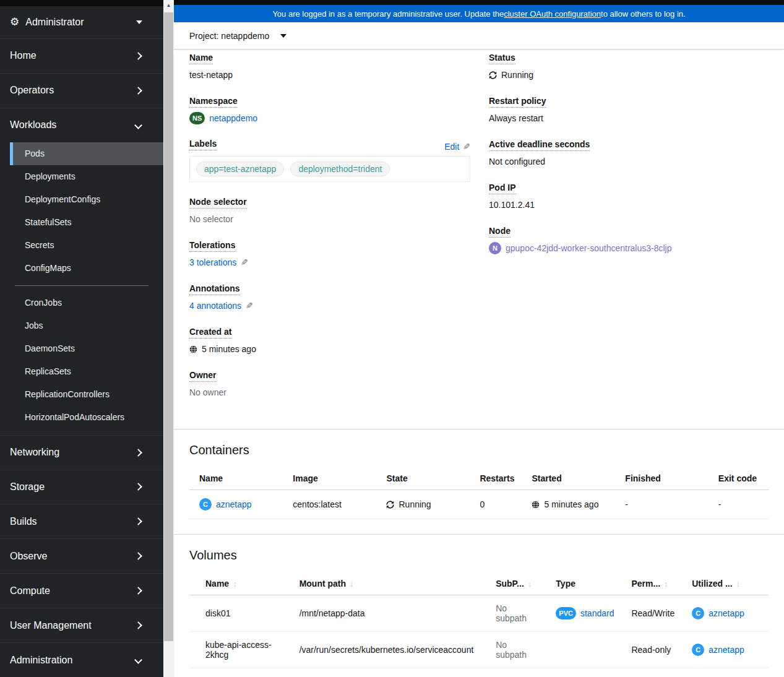  What do you see at coordinates (512, 205) in the screenshot?
I see `pod-ip-value: 10.101.2.41` at bounding box center [512, 205].